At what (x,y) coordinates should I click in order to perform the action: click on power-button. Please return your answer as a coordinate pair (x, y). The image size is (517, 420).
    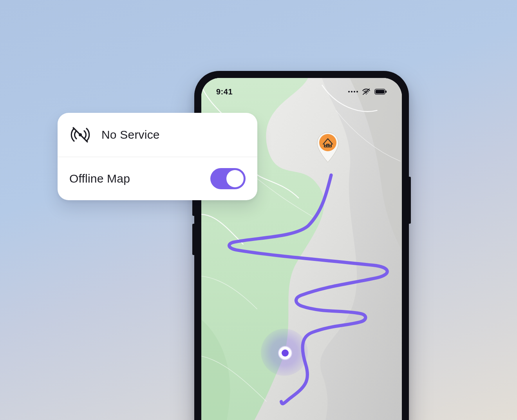
    Looking at the image, I should click on (410, 200).